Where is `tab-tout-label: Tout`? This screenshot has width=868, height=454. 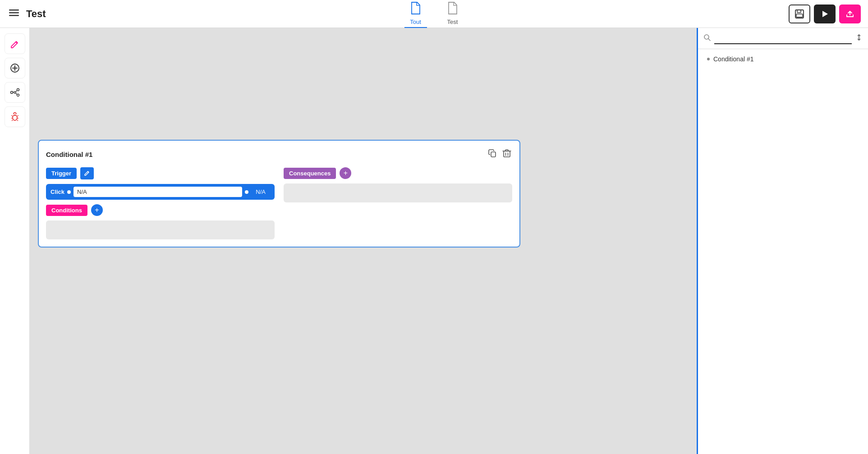
tab-tout-label: Tout is located at coordinates (416, 22).